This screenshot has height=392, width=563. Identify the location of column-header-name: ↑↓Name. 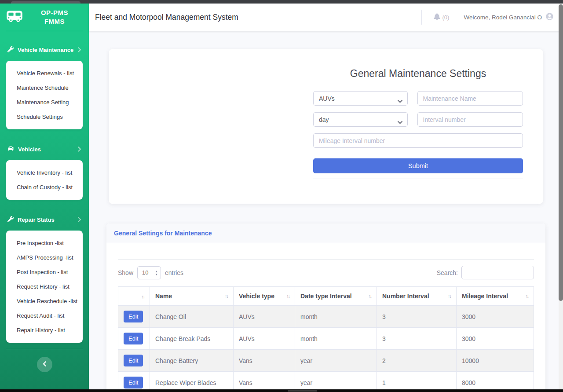
(192, 297).